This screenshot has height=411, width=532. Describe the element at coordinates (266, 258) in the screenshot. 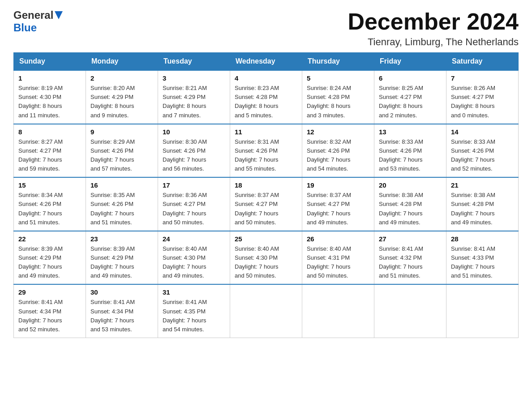

I see `calendar-cell: 25Sunrise: 8:40 AMSunset: 4:30 PMDayligh…` at that location.